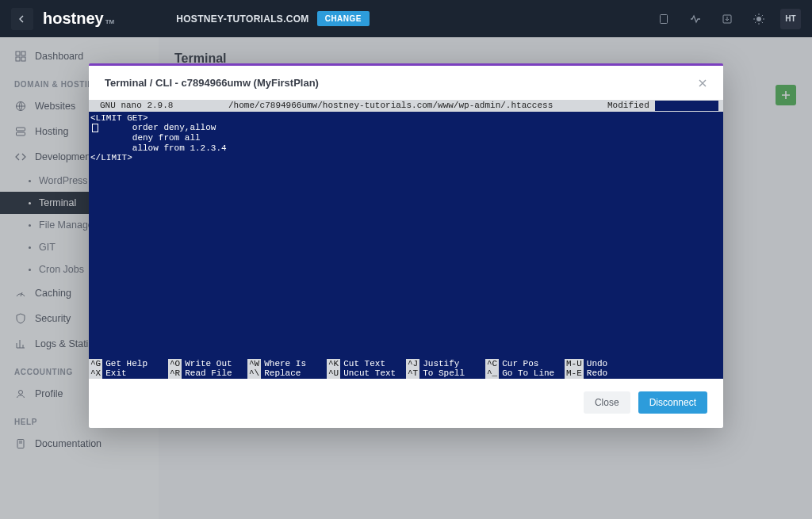 This screenshot has height=519, width=812. I want to click on shortcut-key: M-U, so click(574, 364).